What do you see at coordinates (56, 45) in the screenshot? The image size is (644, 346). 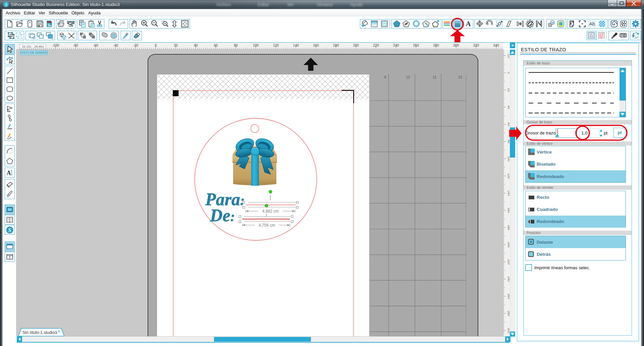 I see `svg-text: -100` at bounding box center [56, 45].